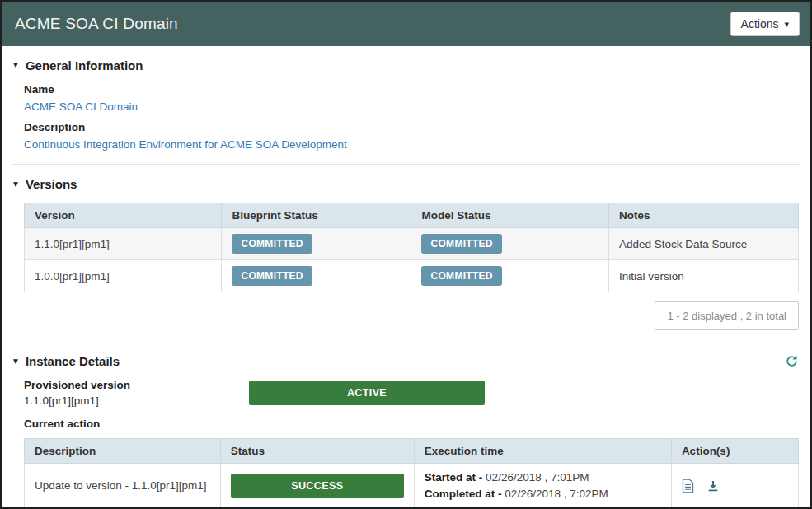  What do you see at coordinates (703, 277) in the screenshot?
I see `notes-cell: Initial version` at bounding box center [703, 277].